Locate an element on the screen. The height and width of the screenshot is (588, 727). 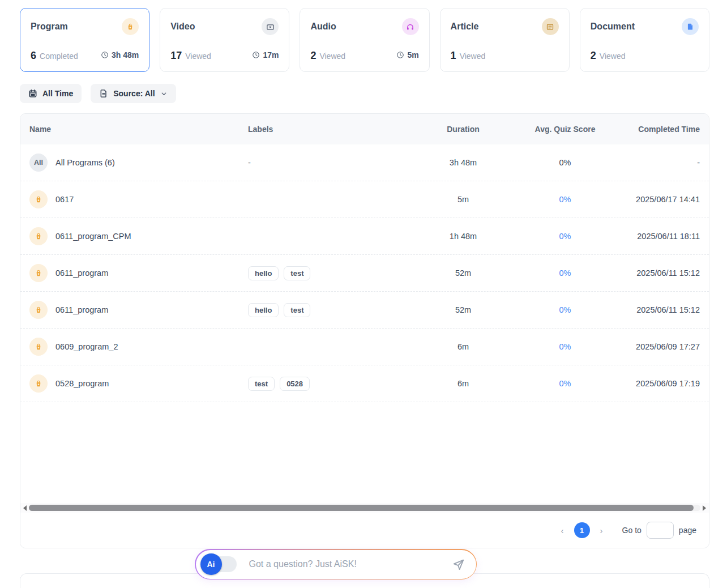
aisk-assistant-bar: Ai is located at coordinates (336, 564).